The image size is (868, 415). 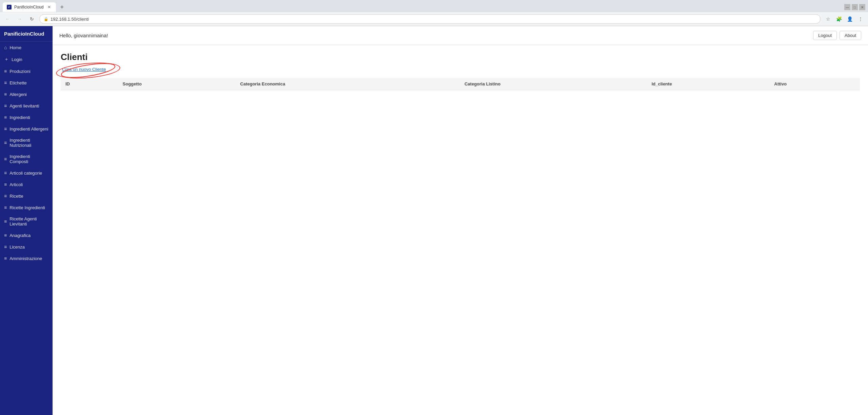 I want to click on sidebar-label-ingredienti-nutrizionali: Ingredienti Nutrizionali, so click(x=29, y=143).